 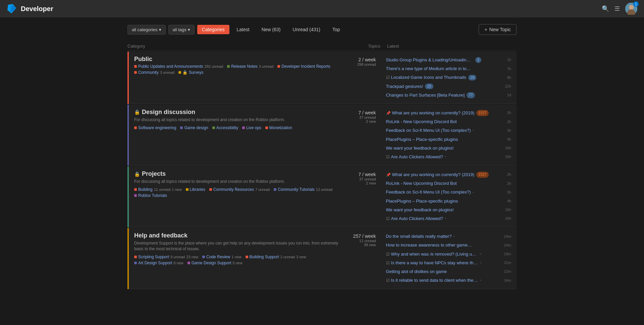 What do you see at coordinates (449, 157) in the screenshot?
I see `topic-row: ☑ Are Auto Clickers Allowed? • 16h` at bounding box center [449, 157].